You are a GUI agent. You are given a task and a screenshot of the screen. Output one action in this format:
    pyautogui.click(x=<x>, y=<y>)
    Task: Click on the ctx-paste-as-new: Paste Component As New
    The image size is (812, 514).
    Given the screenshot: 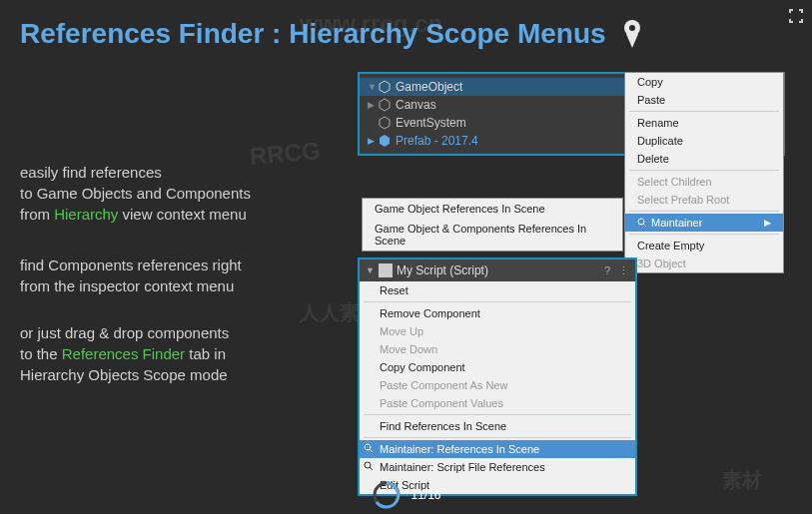 What is the action you would take?
    pyautogui.click(x=497, y=385)
    